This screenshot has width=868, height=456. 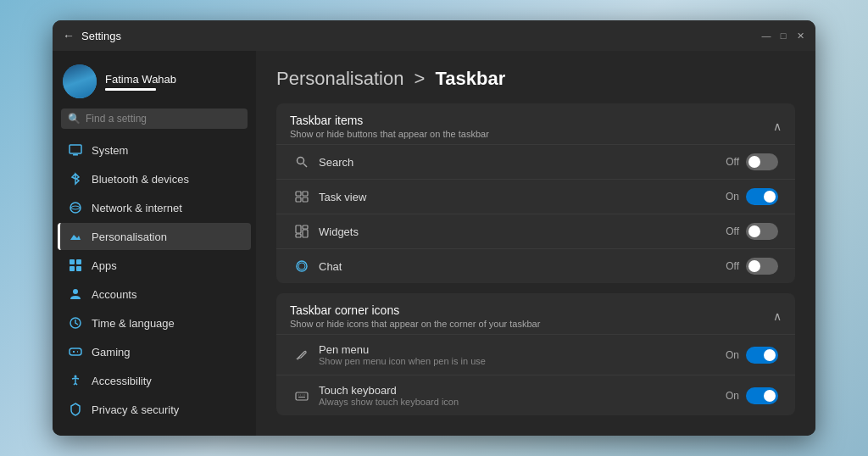 What do you see at coordinates (75, 179) in the screenshot?
I see `bluetooth-icon` at bounding box center [75, 179].